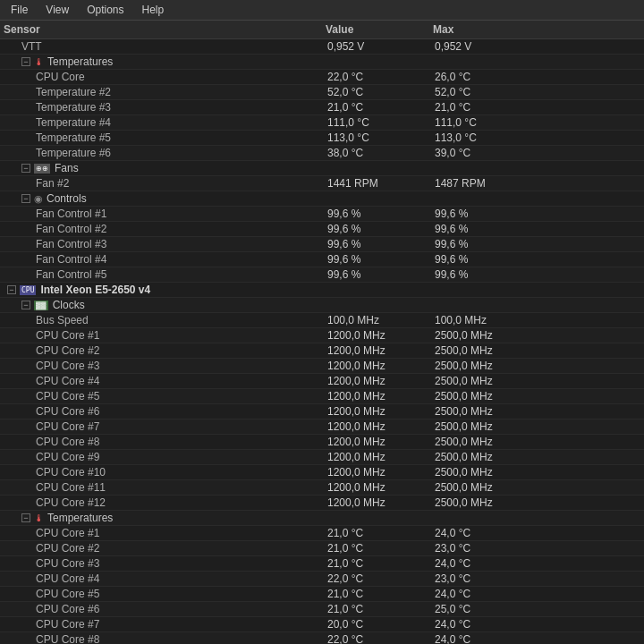 Image resolution: width=644 pixels, height=644 pixels. What do you see at coordinates (80, 518) in the screenshot?
I see `section-label: Temperatures` at bounding box center [80, 518].